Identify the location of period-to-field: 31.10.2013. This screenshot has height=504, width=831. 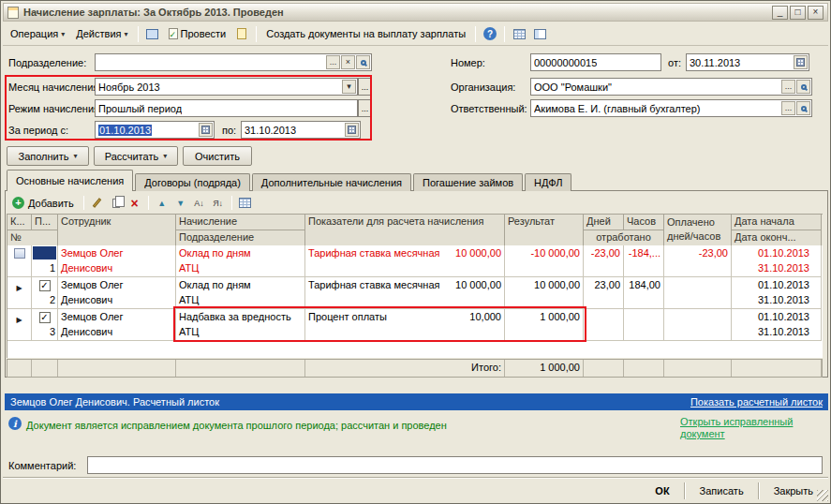
(301, 129).